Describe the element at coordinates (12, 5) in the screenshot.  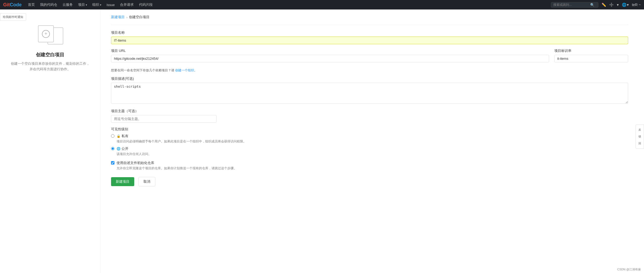
I see `logo: GitCode` at that location.